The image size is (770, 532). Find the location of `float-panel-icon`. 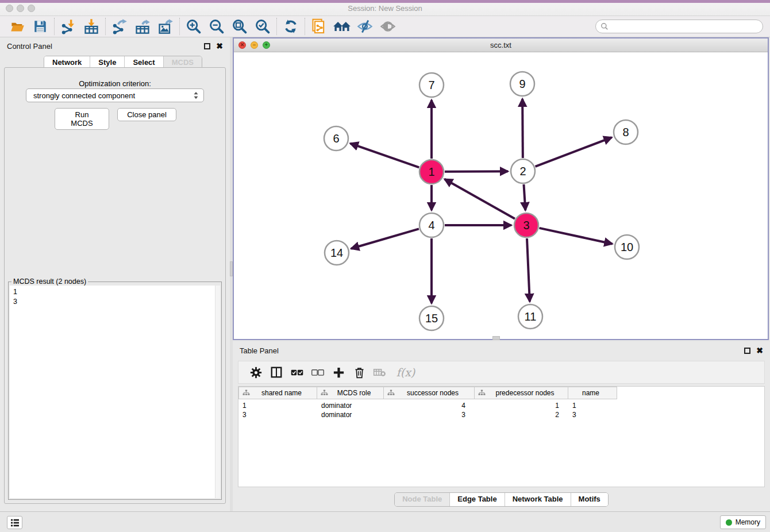

float-panel-icon is located at coordinates (207, 46).